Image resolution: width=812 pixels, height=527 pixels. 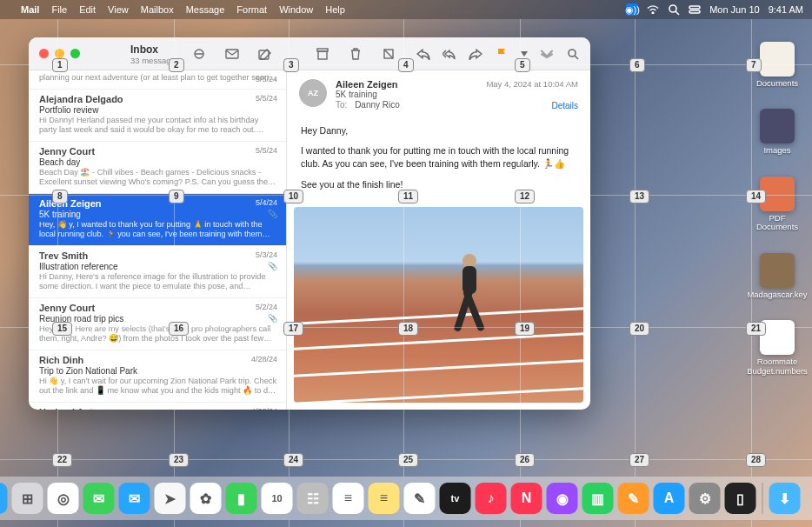 I want to click on edit-icon, so click(x=265, y=54).